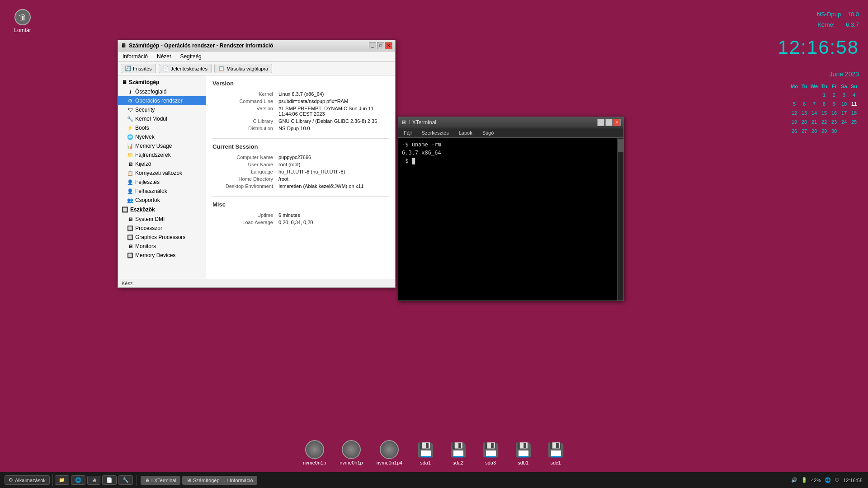  I want to click on sidebar-item-system-dmi: 🖥 System DMI, so click(162, 219).